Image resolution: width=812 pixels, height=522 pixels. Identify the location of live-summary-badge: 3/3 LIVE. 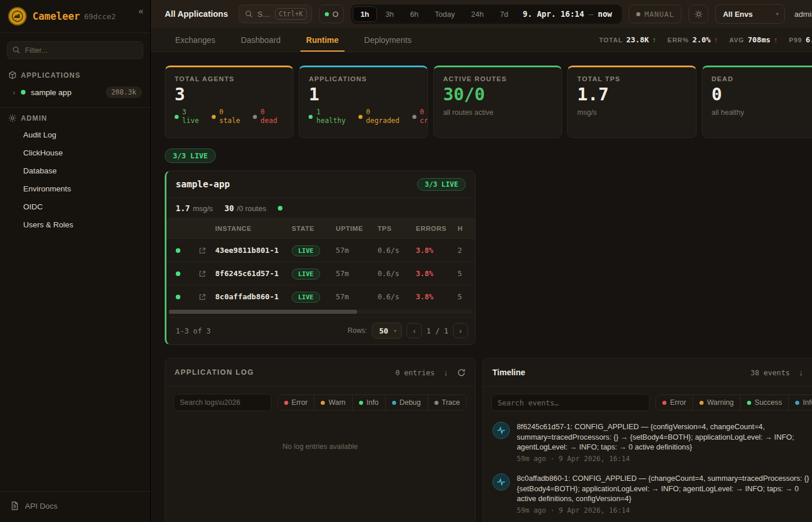
(190, 155).